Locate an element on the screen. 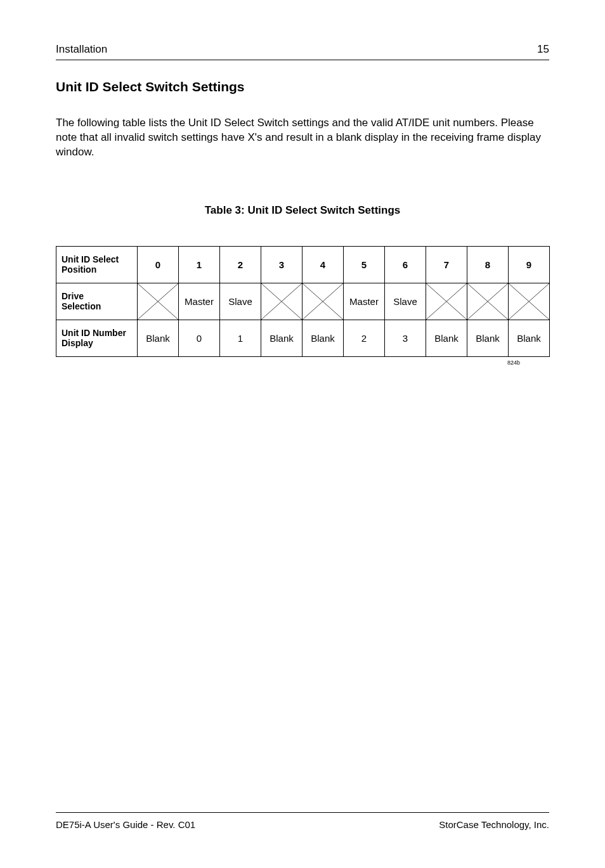 This screenshot has width=605, height=868. drive-selection-row: Drive Selection Master Slave Master Slav… is located at coordinates (303, 301).